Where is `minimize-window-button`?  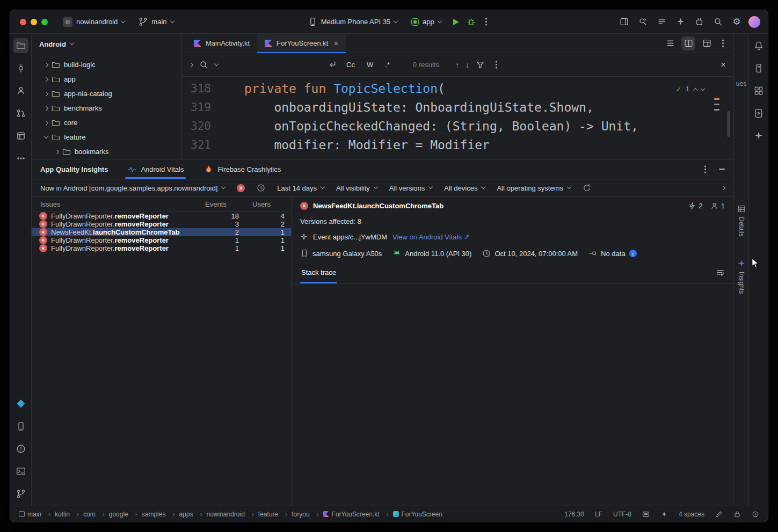 minimize-window-button is located at coordinates (34, 22).